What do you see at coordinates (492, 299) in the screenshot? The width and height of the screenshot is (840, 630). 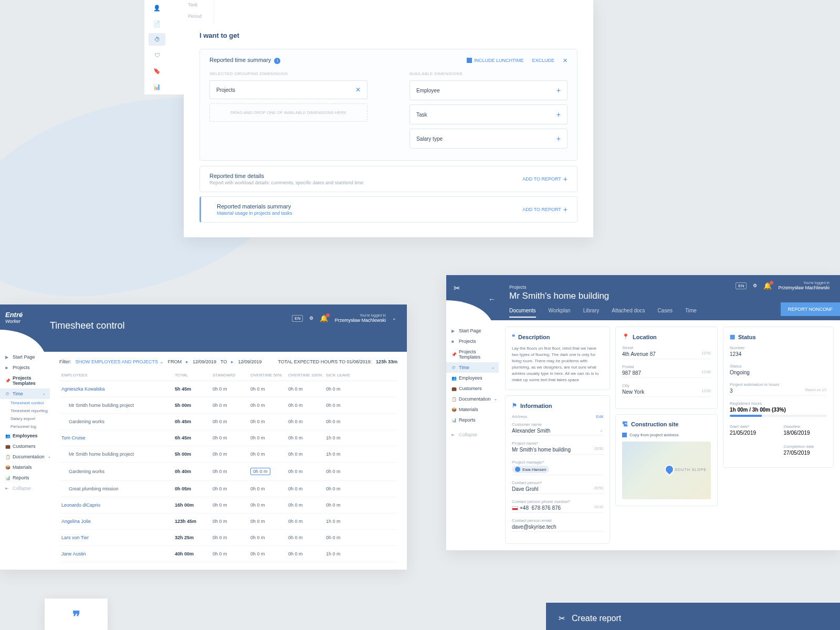 I see `back-icon: ←` at bounding box center [492, 299].